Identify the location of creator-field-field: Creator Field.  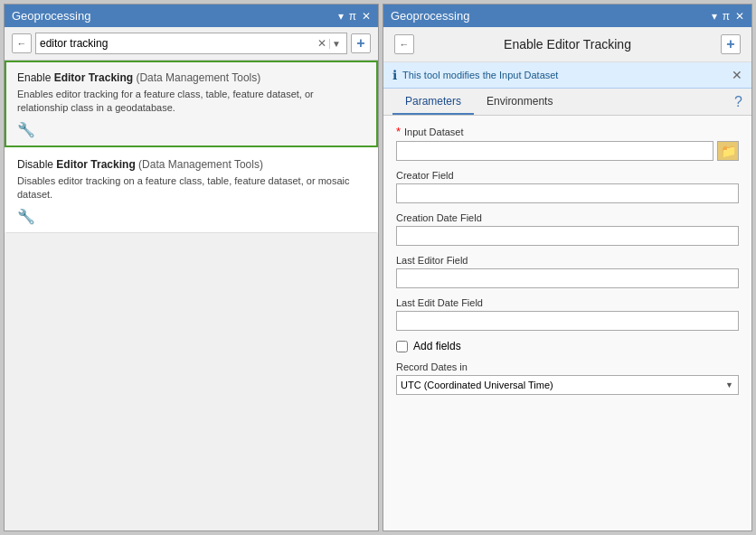
(568, 186).